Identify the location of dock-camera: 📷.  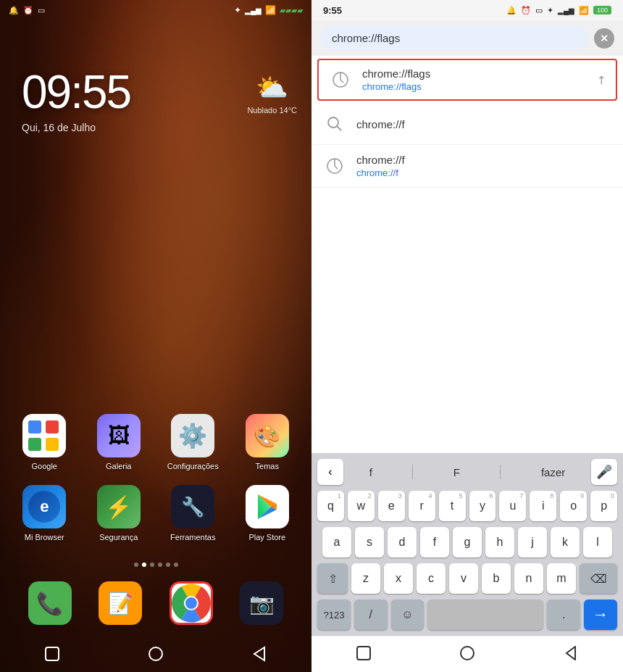
(262, 603).